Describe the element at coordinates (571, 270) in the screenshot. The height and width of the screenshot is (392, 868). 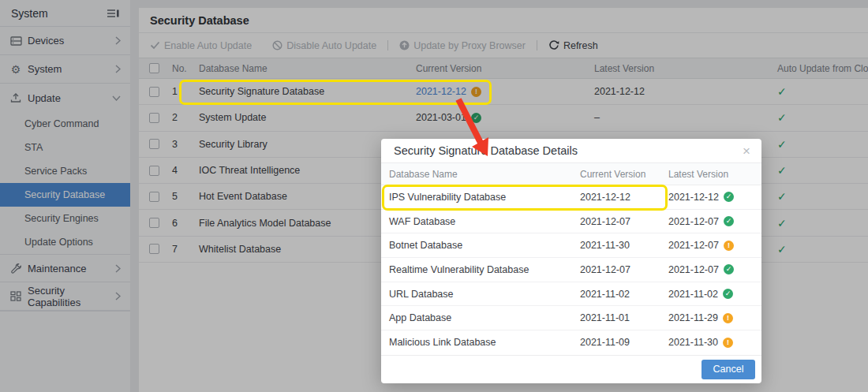
I see `dialog-table-row: Realtime Vulnerability Database 2021-12-…` at that location.